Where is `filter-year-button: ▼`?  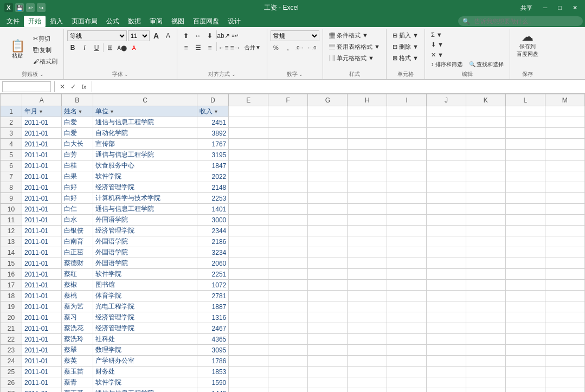
filter-year-button: ▼ is located at coordinates (41, 112).